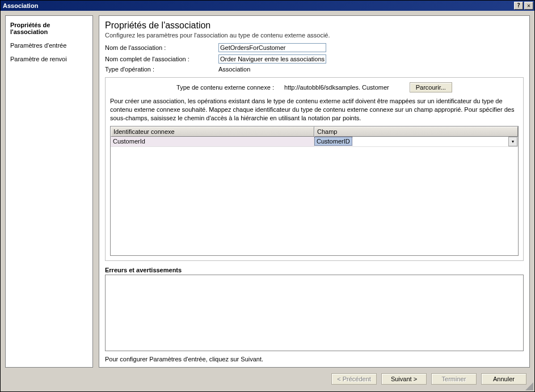  I want to click on sidebar-item-return-param: Paramètre de renvoi, so click(49, 59).